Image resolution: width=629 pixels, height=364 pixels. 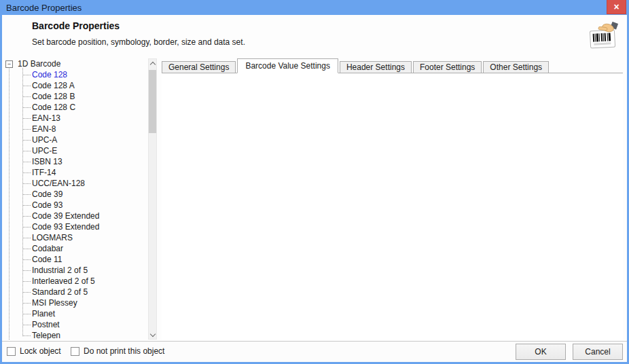 I want to click on tab-label: General Settings, so click(x=198, y=67).